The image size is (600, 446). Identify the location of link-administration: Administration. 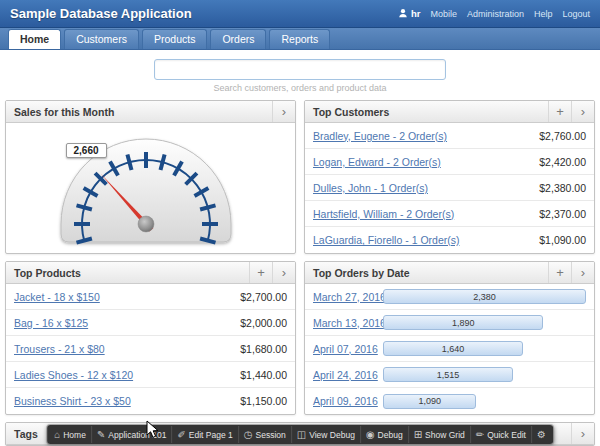
(496, 14).